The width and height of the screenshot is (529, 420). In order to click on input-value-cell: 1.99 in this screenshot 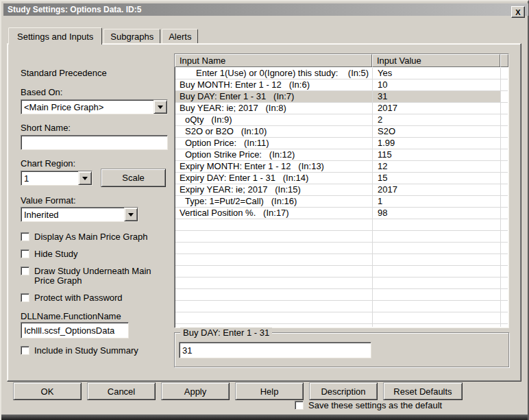, I will do `click(437, 144)`.